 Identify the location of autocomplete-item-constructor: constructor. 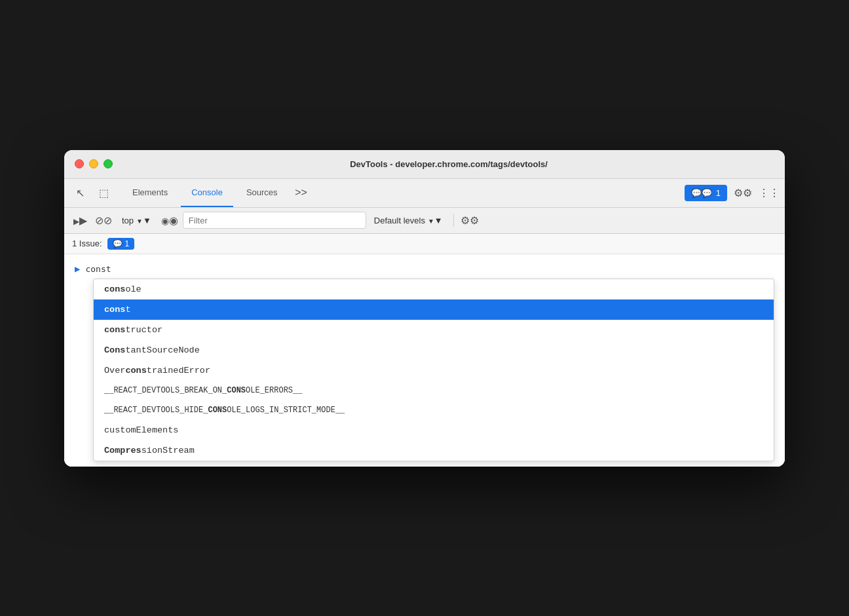
(434, 330).